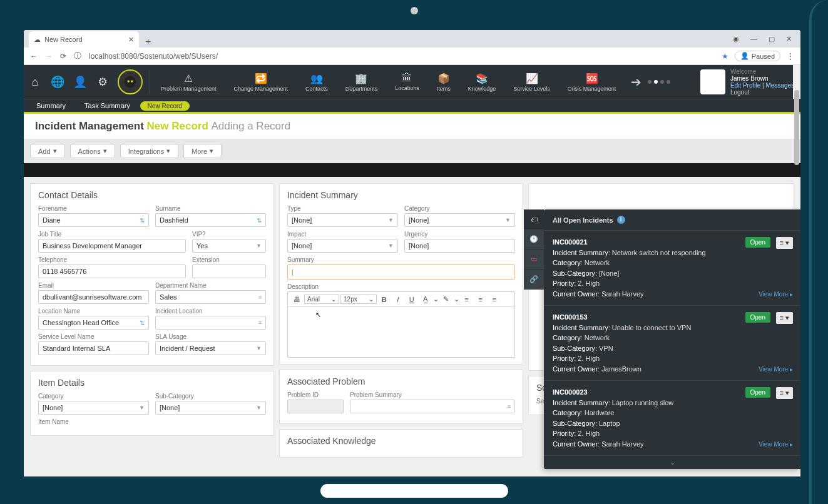  Describe the element at coordinates (130, 82) in the screenshot. I see `agent-avatar-icon` at that location.